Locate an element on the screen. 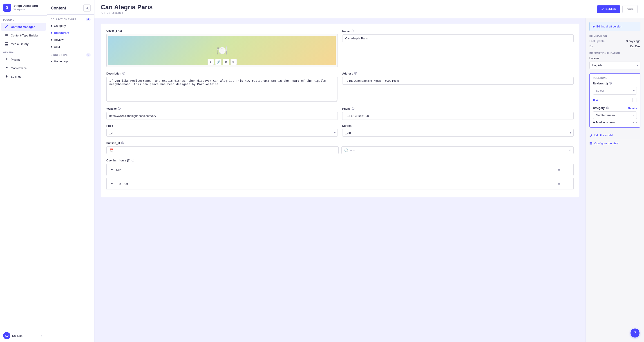 The height and width of the screenshot is (342, 644). sidebar-item-content-type-builder: Content-Type Builder is located at coordinates (24, 35).